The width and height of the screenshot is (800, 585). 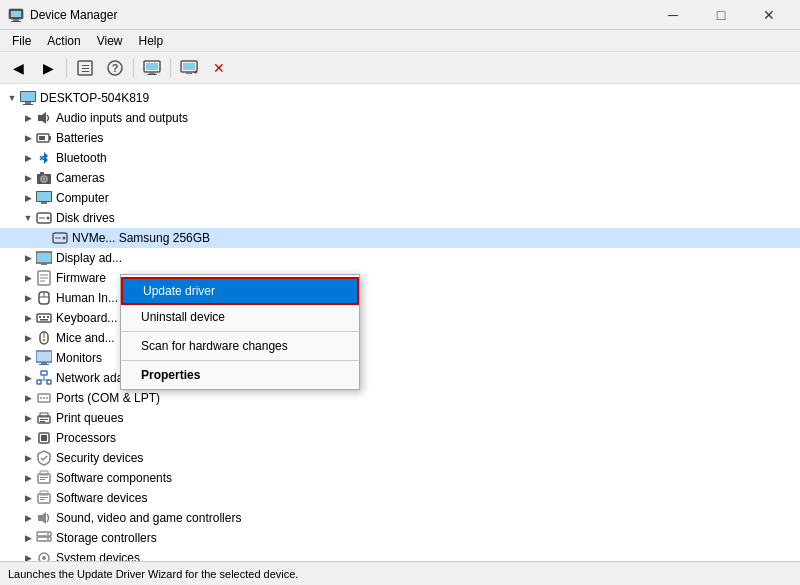 I want to click on menu-help: Help, so click(x=152, y=41).